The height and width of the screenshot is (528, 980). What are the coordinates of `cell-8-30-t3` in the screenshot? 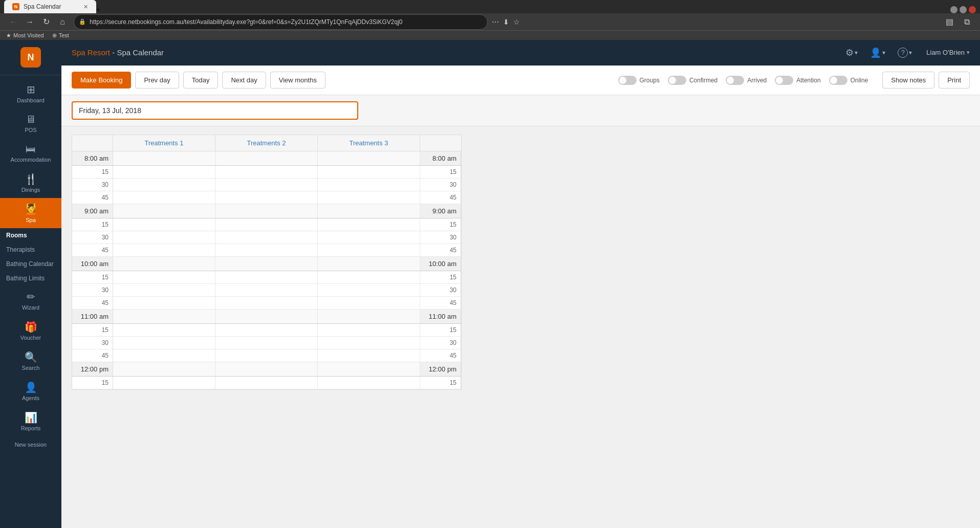 It's located at (369, 185).